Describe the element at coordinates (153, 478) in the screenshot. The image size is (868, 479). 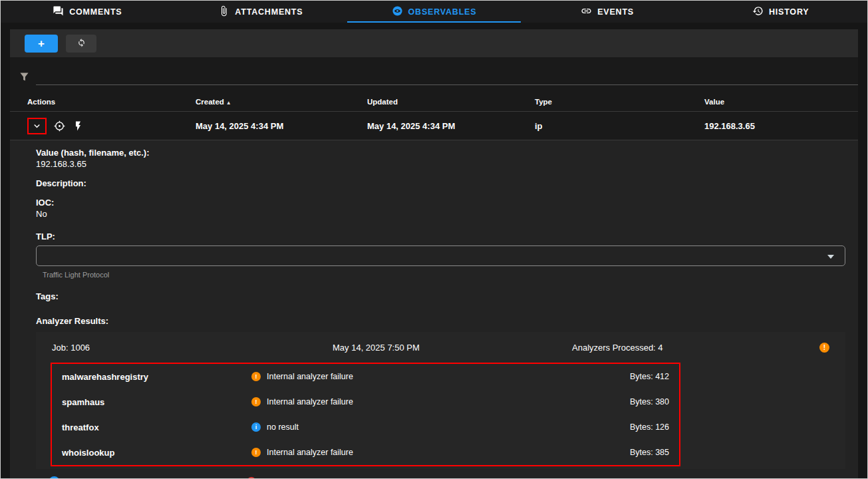
I see `job-footer-text: soc-admin@so.lab • May 14, 2025 7:50 PM` at that location.